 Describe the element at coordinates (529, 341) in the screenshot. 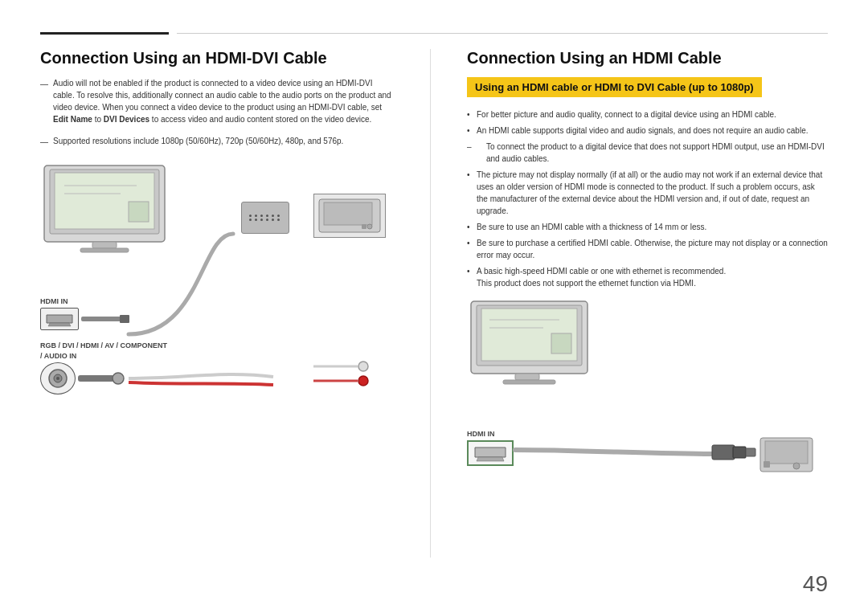

I see `tv-illustration-right` at that location.